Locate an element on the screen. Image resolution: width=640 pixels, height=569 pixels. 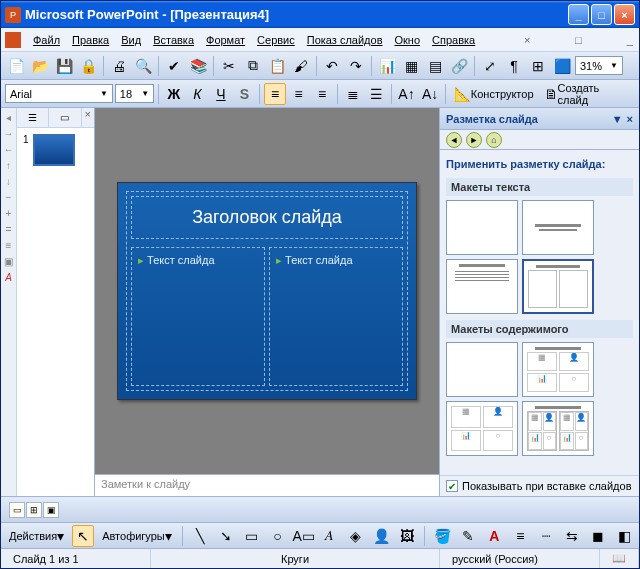
tables-borders-icon: ▤ is located at coordinates (435, 66).